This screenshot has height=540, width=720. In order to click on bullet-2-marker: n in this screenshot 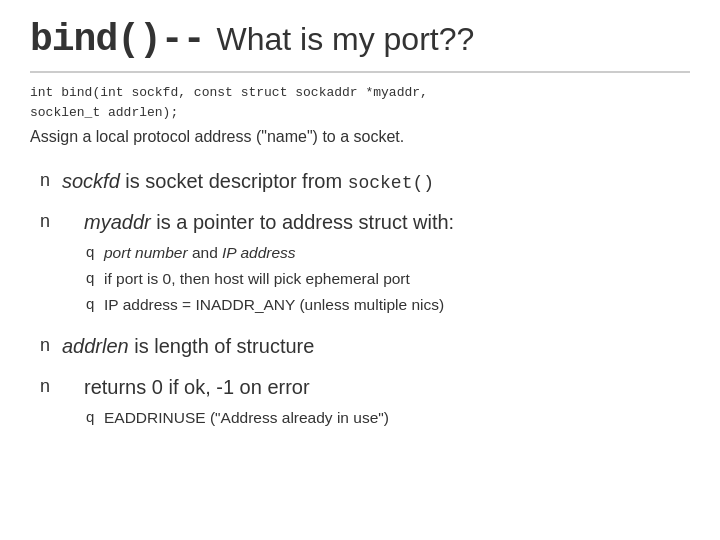, I will do `click(51, 222)`.